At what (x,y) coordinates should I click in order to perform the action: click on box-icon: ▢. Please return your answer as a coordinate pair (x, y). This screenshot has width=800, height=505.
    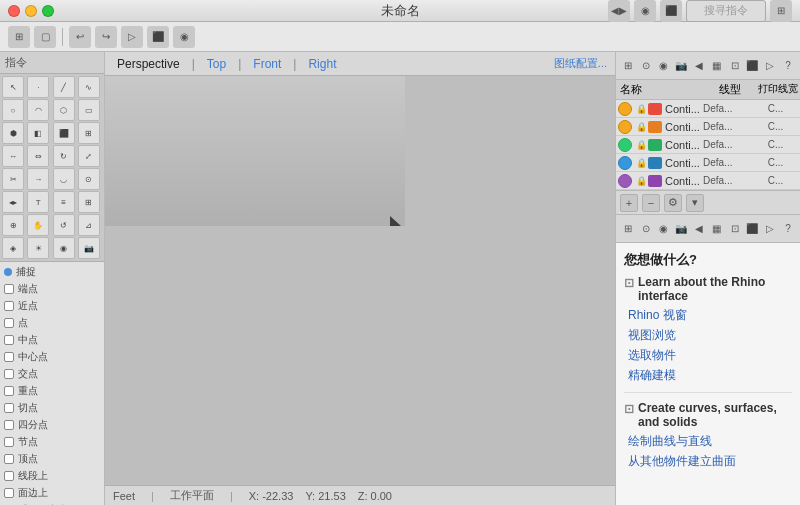
    Looking at the image, I should click on (45, 37).